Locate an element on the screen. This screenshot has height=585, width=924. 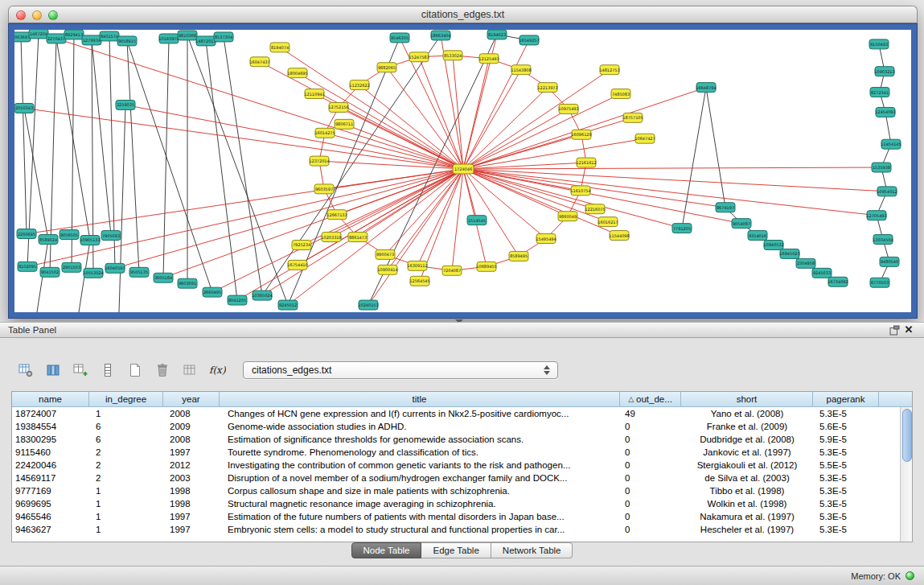
column-header-short: short is located at coordinates (747, 399).